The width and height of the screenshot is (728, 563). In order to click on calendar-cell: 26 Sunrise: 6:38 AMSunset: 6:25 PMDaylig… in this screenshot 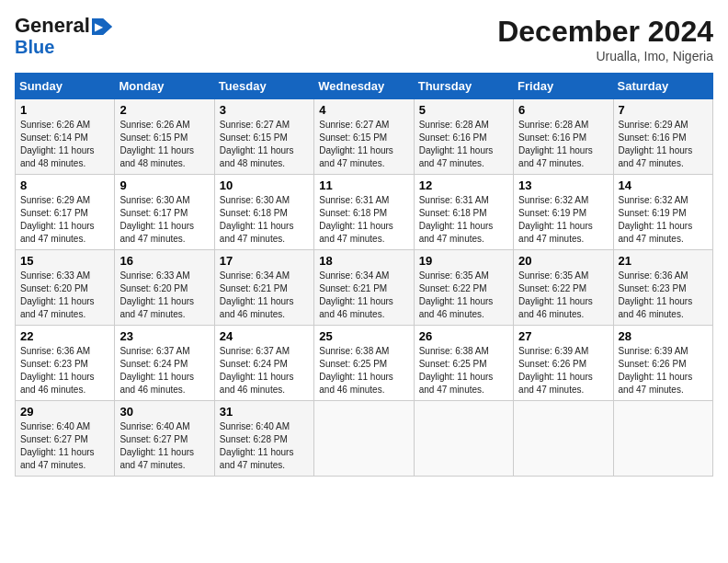, I will do `click(463, 363)`.